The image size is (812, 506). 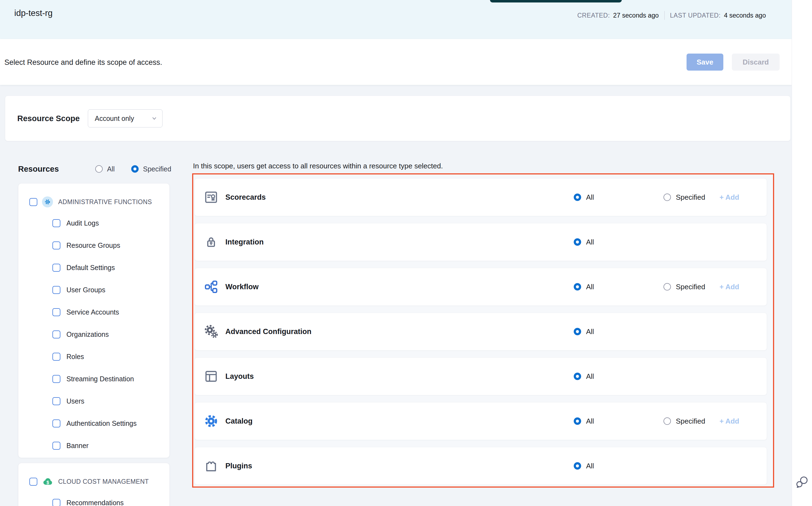 I want to click on item-label: Roles, so click(x=75, y=357).